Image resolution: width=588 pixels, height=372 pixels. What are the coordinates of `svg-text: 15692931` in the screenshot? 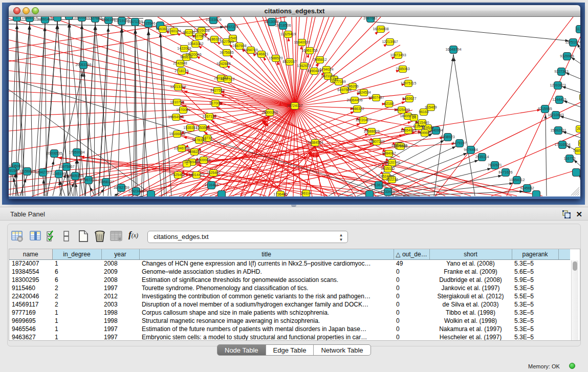 It's located at (558, 130).